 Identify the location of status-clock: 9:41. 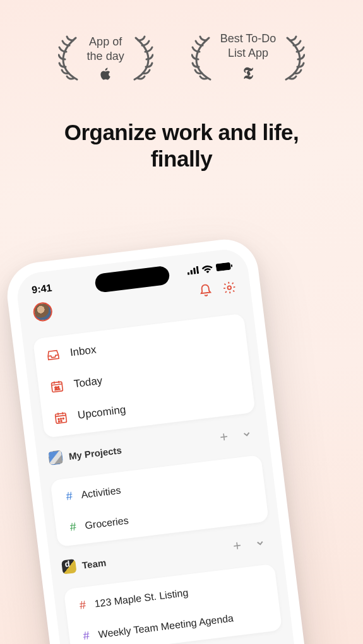
(42, 289).